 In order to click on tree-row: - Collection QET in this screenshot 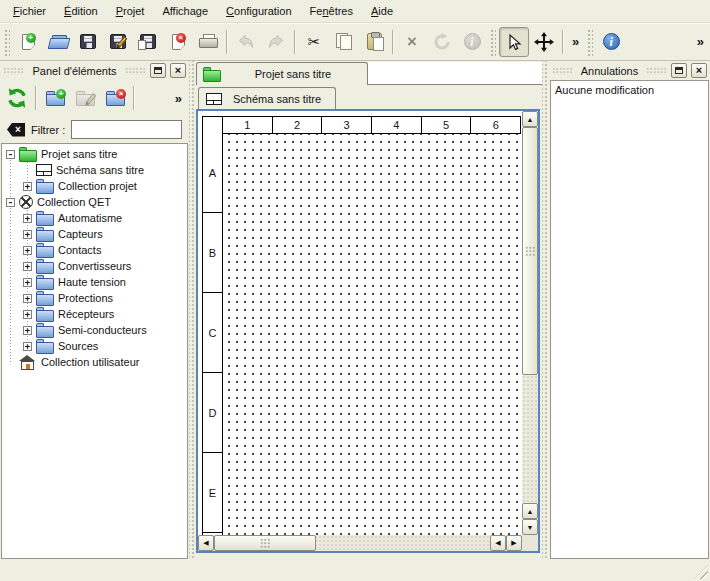, I will do `click(94, 202)`.